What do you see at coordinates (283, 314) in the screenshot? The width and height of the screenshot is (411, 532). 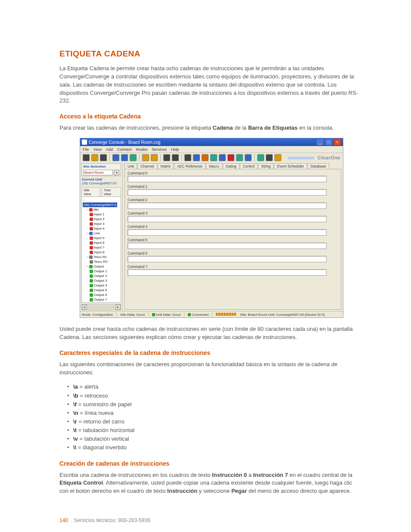 I see `status-site-unit: Site: Board Room Unit: Converge840T-03 (…` at bounding box center [283, 314].